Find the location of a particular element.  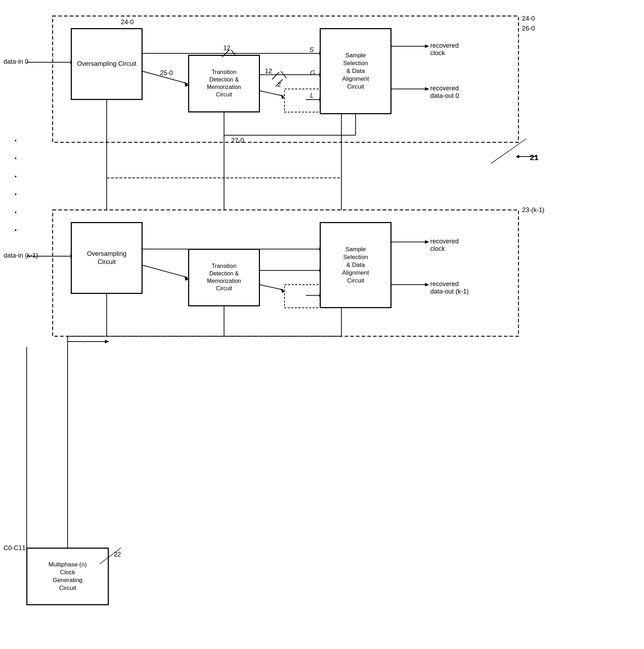

tdm-circuit-bottom: TransitionDetection &MemorizationCircuit is located at coordinates (224, 278).